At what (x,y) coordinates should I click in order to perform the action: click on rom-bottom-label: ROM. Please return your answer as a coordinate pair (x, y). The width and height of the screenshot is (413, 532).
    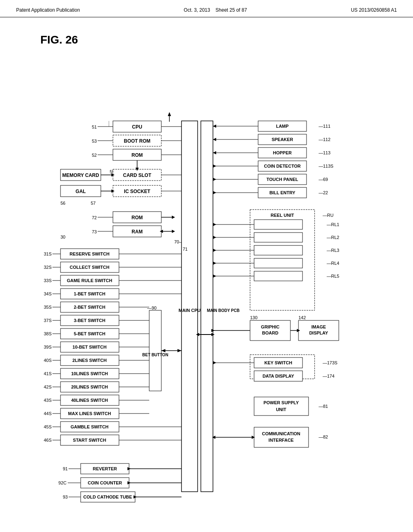
    Looking at the image, I should click on (137, 218).